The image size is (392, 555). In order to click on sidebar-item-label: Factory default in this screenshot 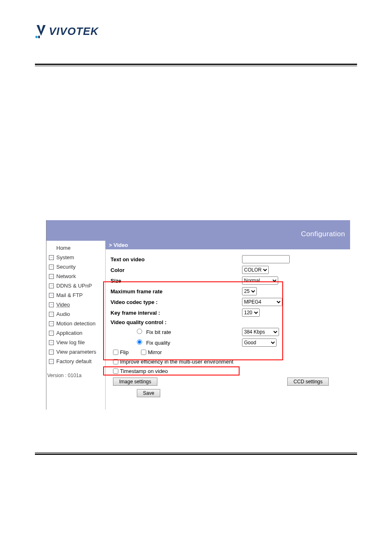, I will do `click(74, 362)`.